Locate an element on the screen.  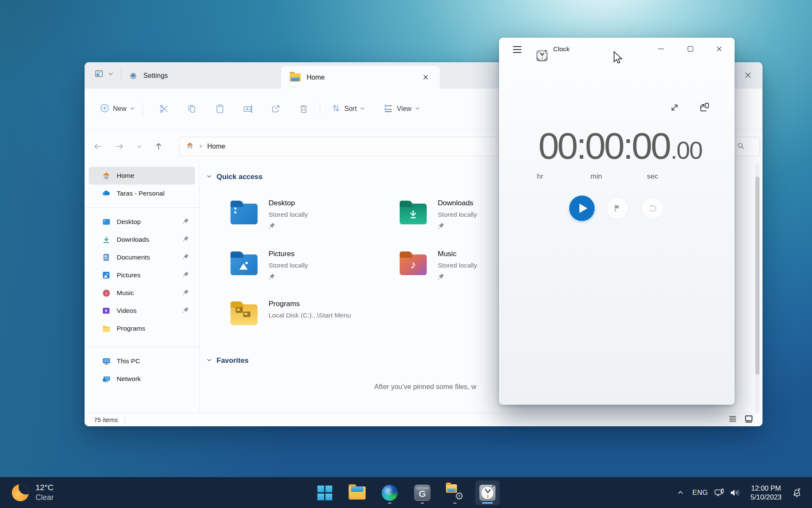
maximize-button is located at coordinates (690, 49).